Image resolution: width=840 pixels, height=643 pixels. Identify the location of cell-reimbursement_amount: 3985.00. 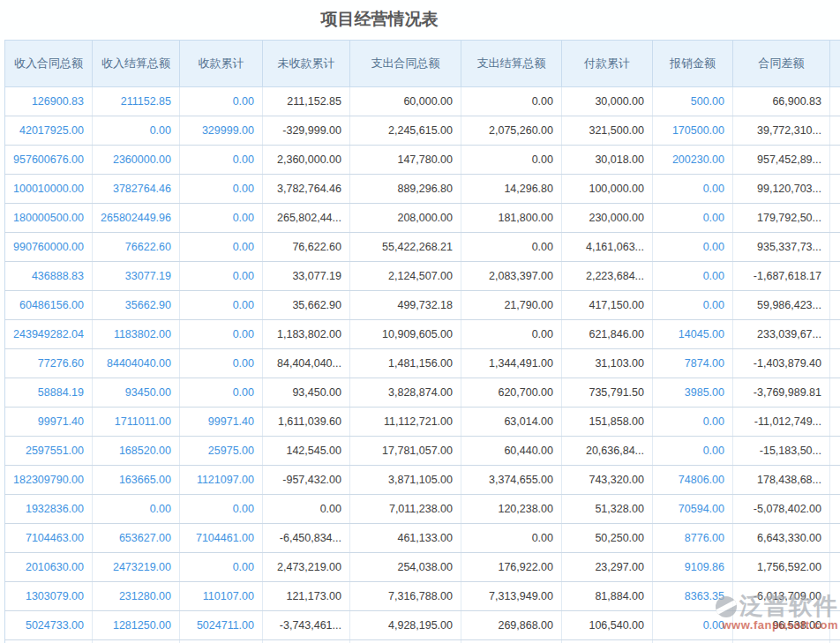
(694, 393).